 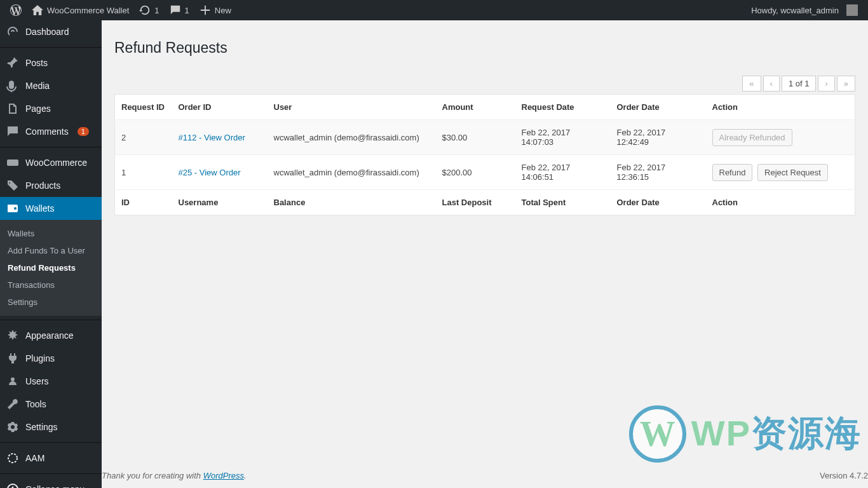 What do you see at coordinates (485, 475) in the screenshot?
I see `admin-footer: Thank you for creating with WordPress. V…` at bounding box center [485, 475].